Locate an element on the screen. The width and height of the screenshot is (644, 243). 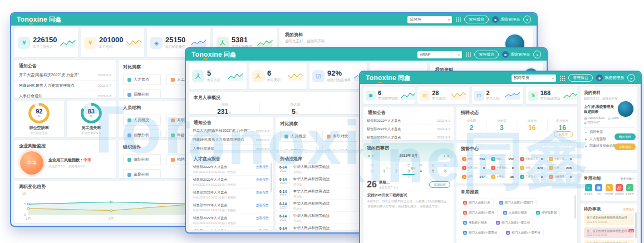
role-select: 总经理▾ is located at coordinates (430, 20).